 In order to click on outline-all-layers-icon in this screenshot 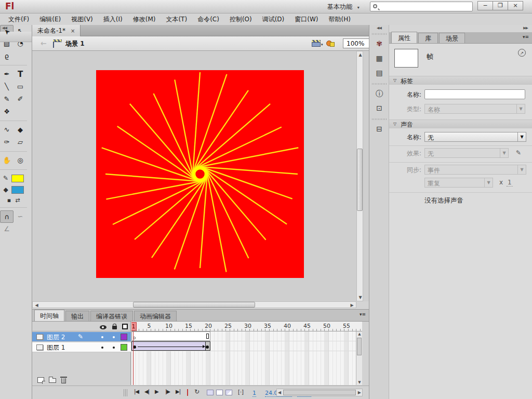, I will do `click(125, 326)`.